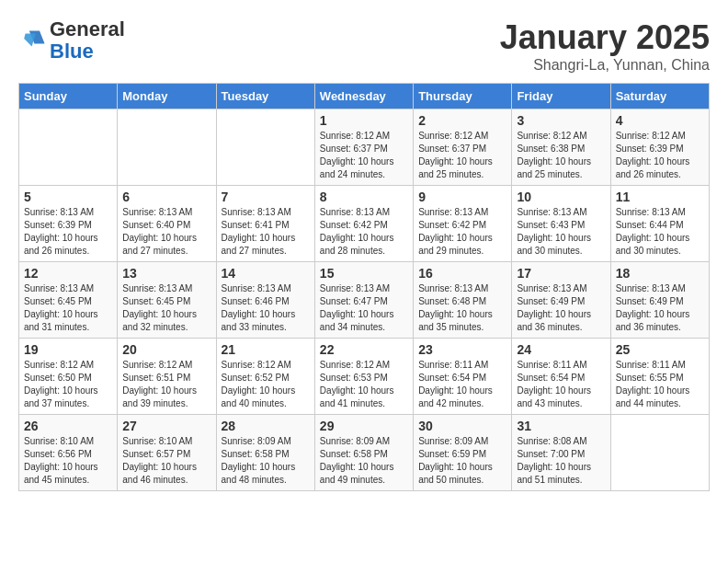 This screenshot has height=563, width=728. Describe the element at coordinates (463, 300) in the screenshot. I see `calendar-cell: 16Sunrise: 8:13 AM Sunset: 6:48 PM Dayli…` at that location.